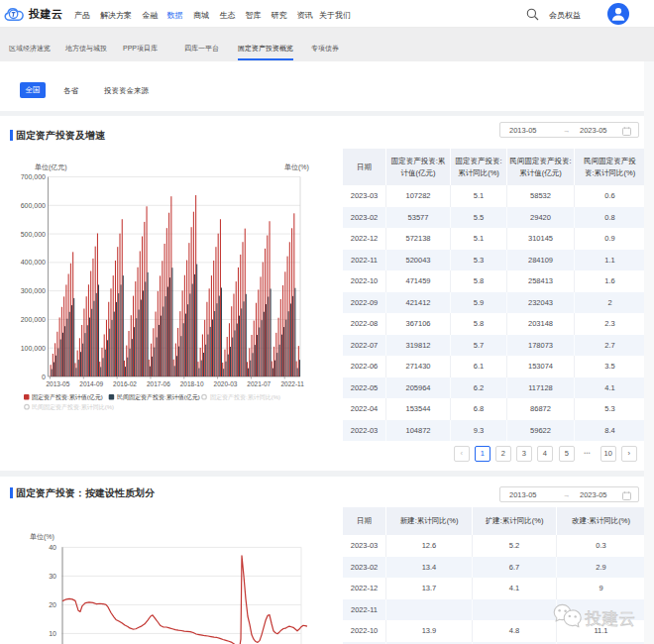 This screenshot has height=644, width=654. Describe the element at coordinates (34, 349) in the screenshot. I see `svg-text: 100,000` at that location.